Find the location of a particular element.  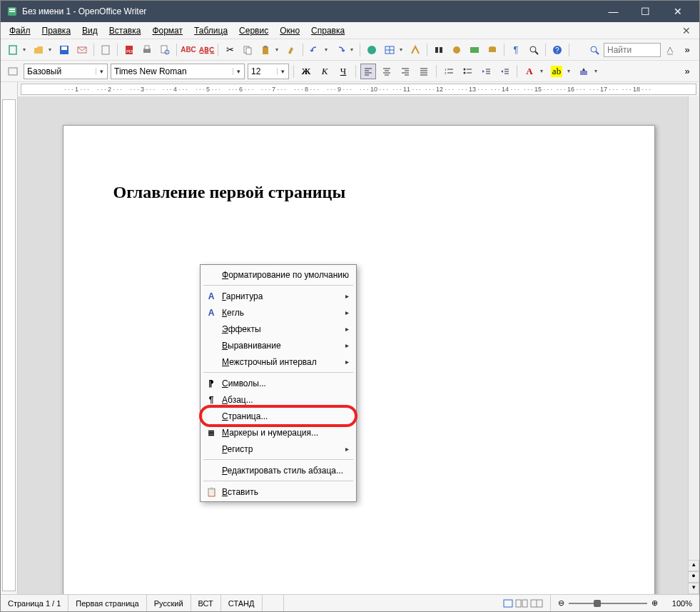

undo-icon is located at coordinates (315, 50).